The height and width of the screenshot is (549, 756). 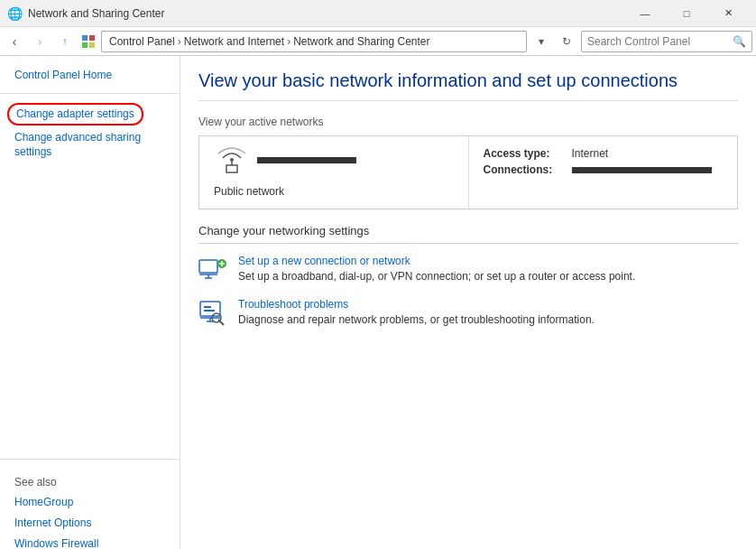 I want to click on sidebar-homegroup: HomeGroup, so click(x=90, y=502).